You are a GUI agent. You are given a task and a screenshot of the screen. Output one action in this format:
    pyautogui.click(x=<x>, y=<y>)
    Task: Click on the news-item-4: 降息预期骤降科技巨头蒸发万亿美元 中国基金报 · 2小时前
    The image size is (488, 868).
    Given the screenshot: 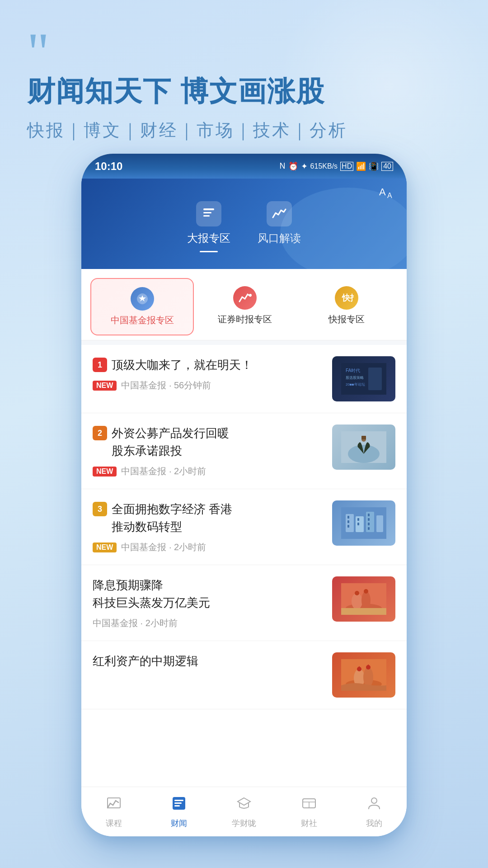 What is the action you would take?
    pyautogui.click(x=244, y=603)
    